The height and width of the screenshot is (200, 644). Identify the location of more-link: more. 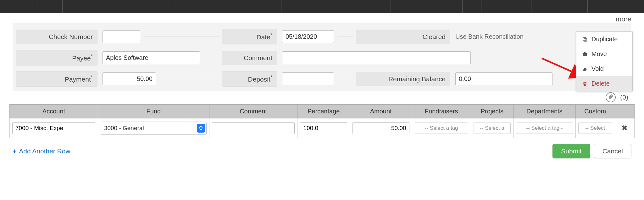
(624, 19).